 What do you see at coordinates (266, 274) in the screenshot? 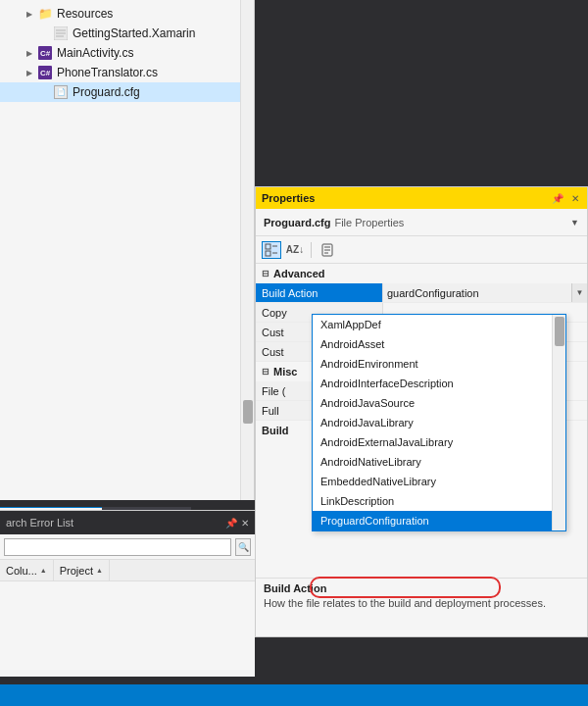
I see `collapse-advanced-icon: ⊟` at bounding box center [266, 274].